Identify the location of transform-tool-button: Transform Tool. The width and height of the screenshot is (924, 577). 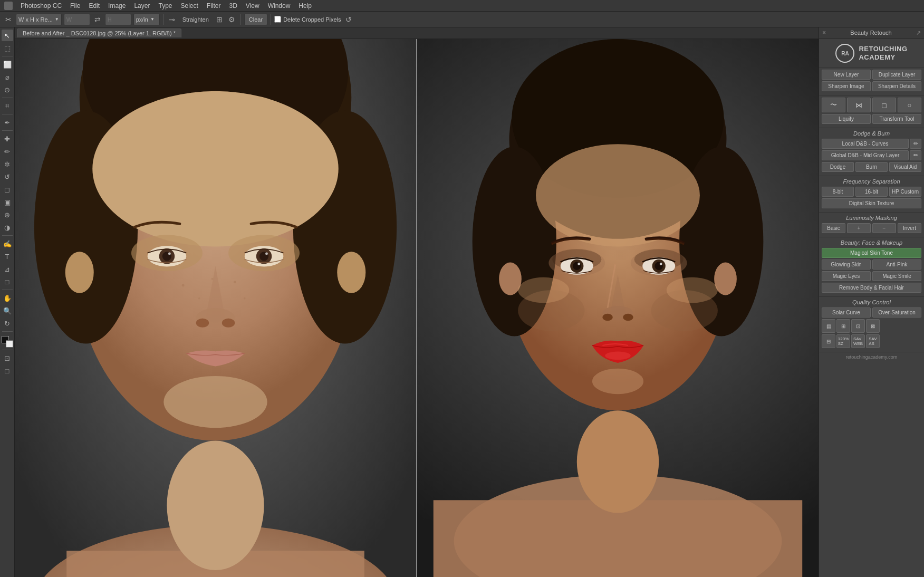
(897, 119).